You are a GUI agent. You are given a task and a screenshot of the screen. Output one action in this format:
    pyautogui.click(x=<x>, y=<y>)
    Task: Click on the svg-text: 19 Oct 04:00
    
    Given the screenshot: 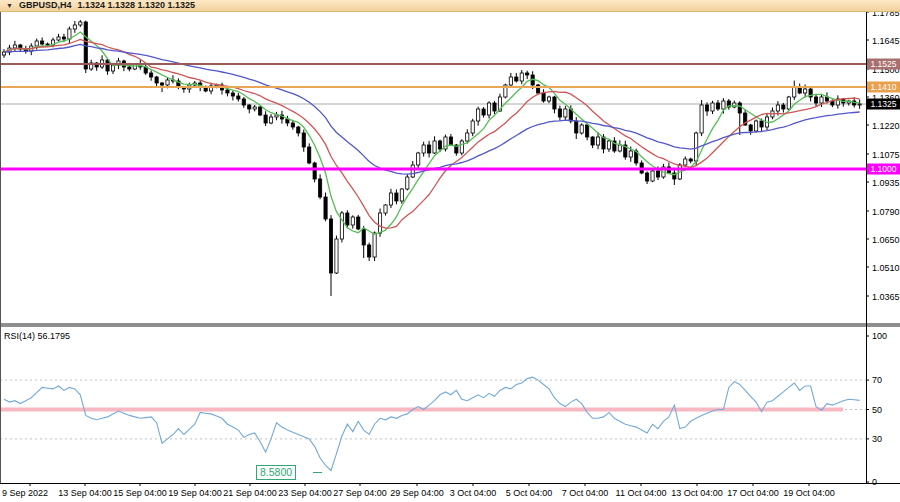 What is the action you would take?
    pyautogui.click(x=809, y=493)
    